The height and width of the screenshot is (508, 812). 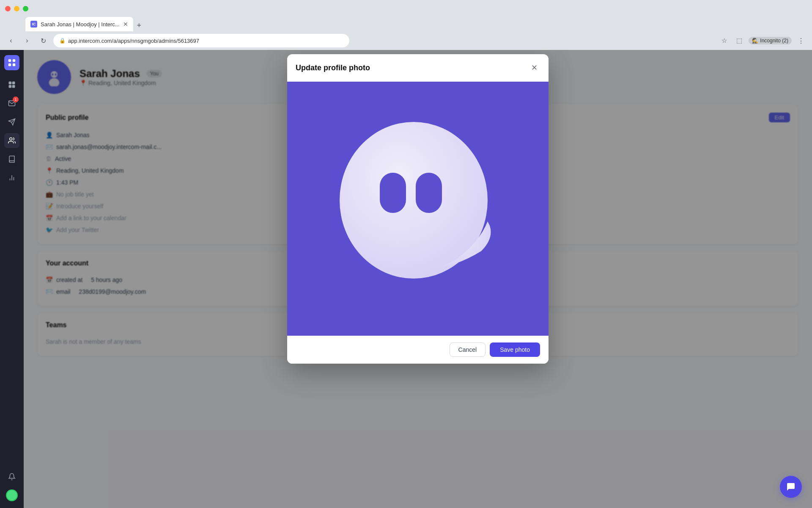 What do you see at coordinates (63, 41) in the screenshot?
I see `lock-icon: 🔒` at bounding box center [63, 41].